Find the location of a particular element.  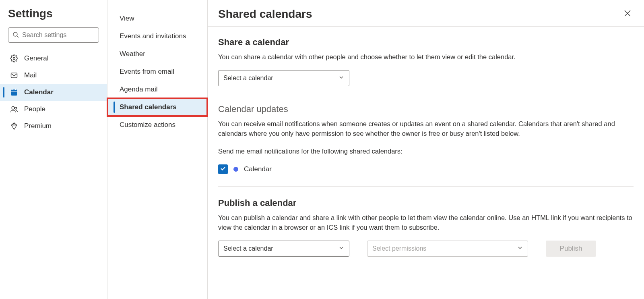

nav-item-mail: Mail is located at coordinates (54, 75).